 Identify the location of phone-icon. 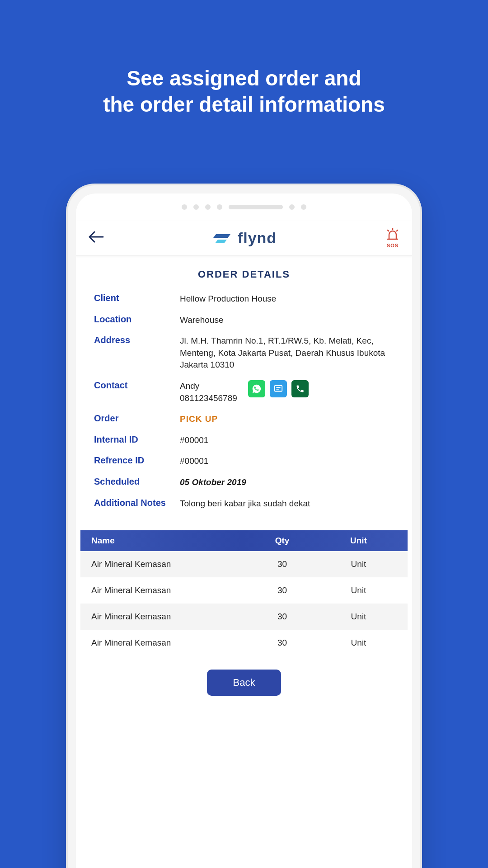
(300, 389).